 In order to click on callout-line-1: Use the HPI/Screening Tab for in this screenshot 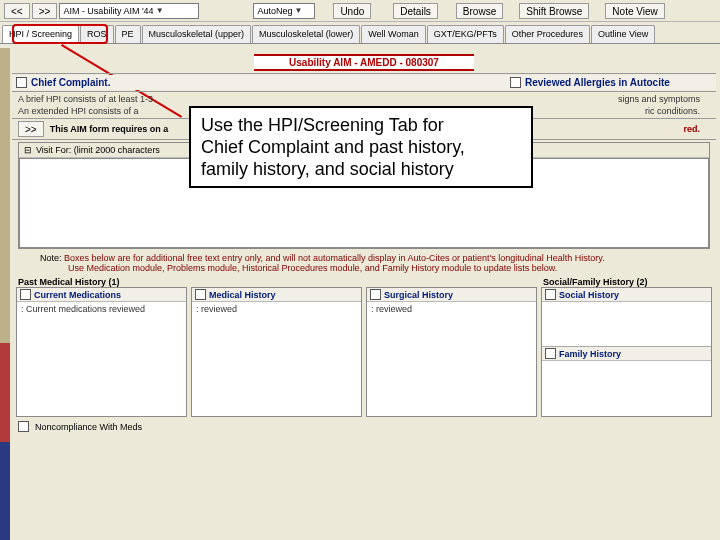, I will do `click(361, 125)`.